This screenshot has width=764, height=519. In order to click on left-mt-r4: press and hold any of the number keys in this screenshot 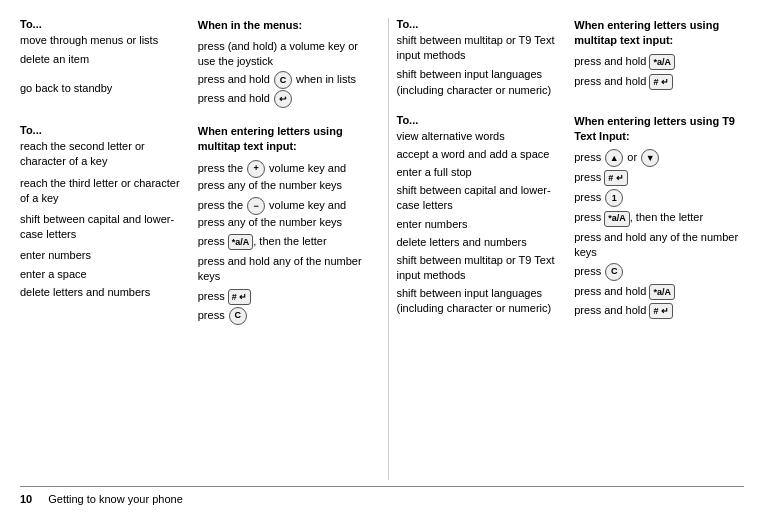, I will do `click(283, 269)`.